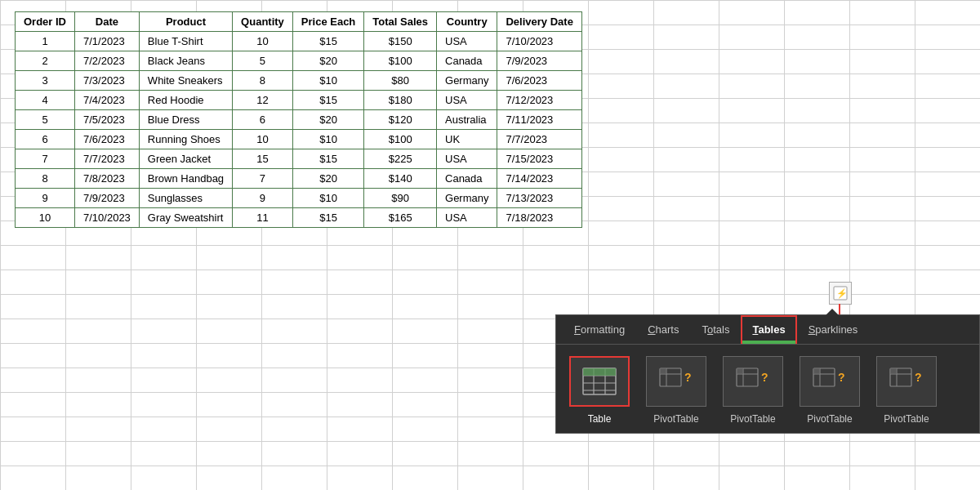  What do you see at coordinates (832, 312) in the screenshot?
I see `panel-arrow` at bounding box center [832, 312].